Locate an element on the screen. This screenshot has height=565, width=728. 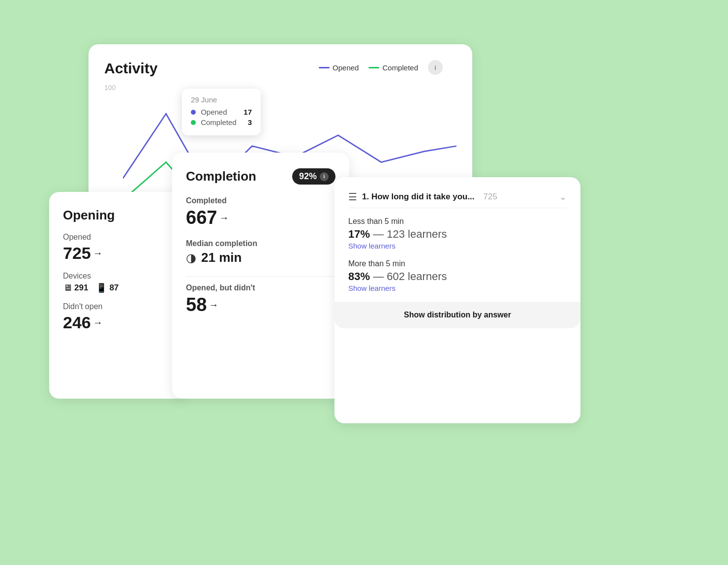
opening-title: Opening is located at coordinates (118, 216).